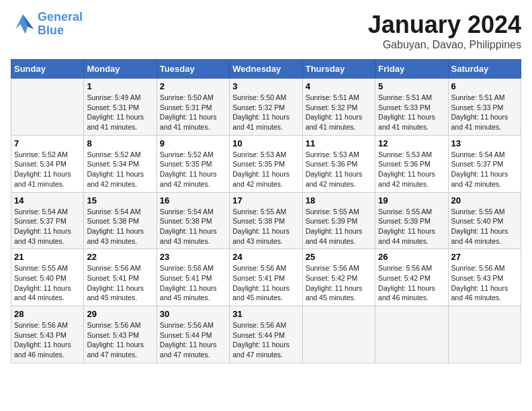  I want to click on day-info: Sunrise: 5:50 AM Sunset: 5:32 PM Dayligh…, so click(266, 113).